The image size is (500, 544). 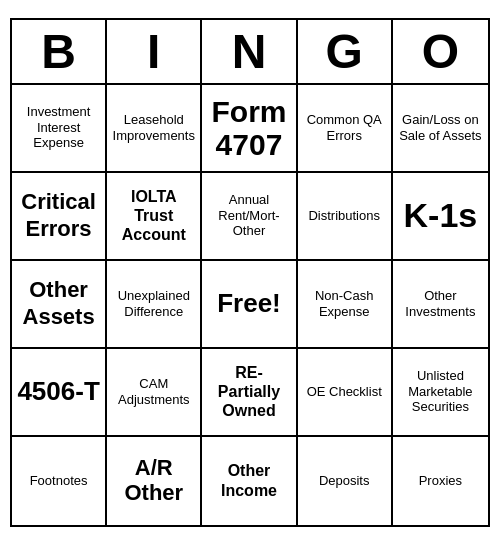 What do you see at coordinates (440, 481) in the screenshot?
I see `bingo-cell: Proxies` at bounding box center [440, 481].